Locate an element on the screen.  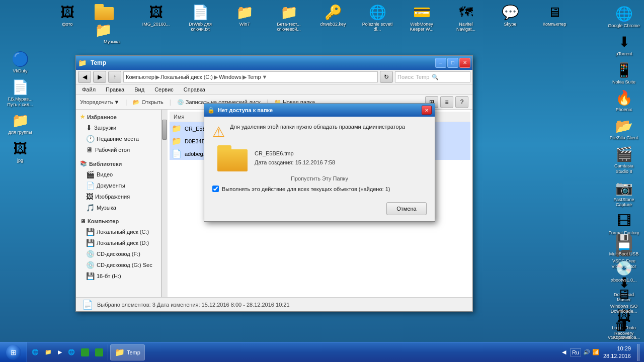
quicklaunch-chrome: 🌐 is located at coordinates (71, 352).